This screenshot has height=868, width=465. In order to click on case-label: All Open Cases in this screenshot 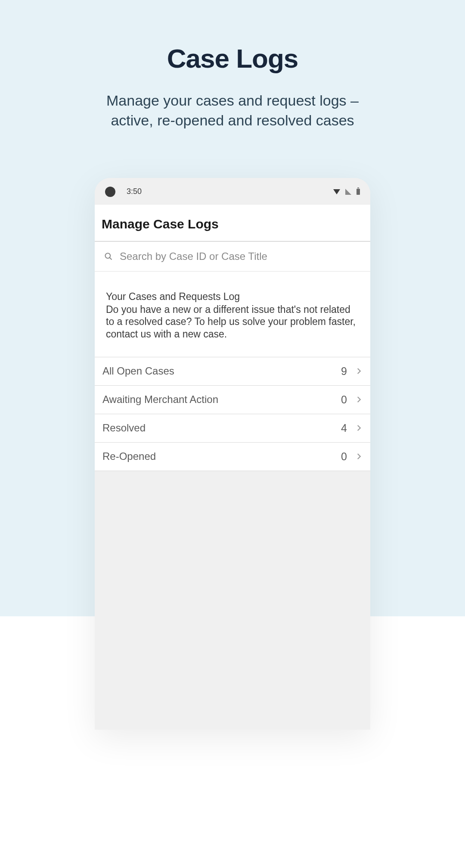, I will do `click(222, 371)`.